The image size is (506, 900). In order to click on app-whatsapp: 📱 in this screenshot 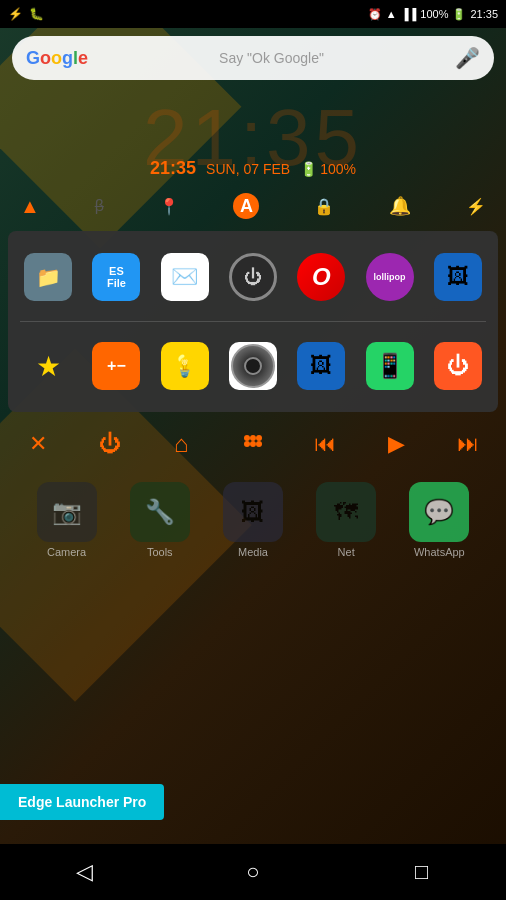, I will do `click(390, 366)`.